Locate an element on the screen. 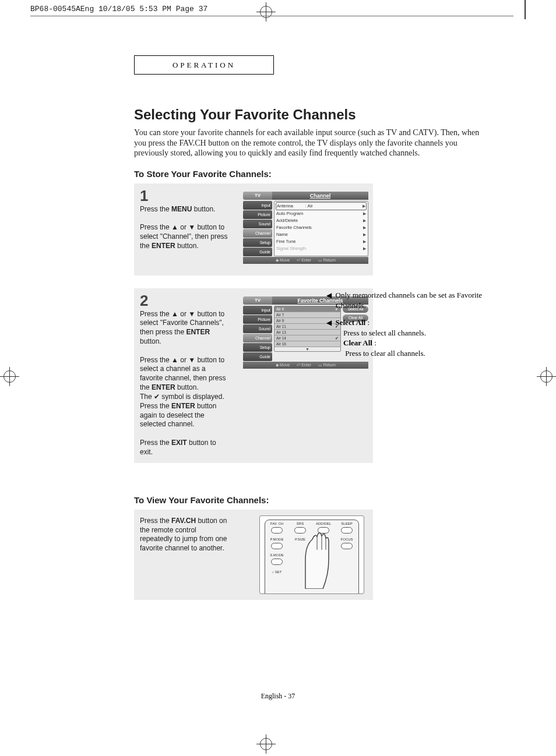 This screenshot has height=756, width=556. step-1-block: 1 Press the MENU button. Press the ▲ or … is located at coordinates (254, 229).